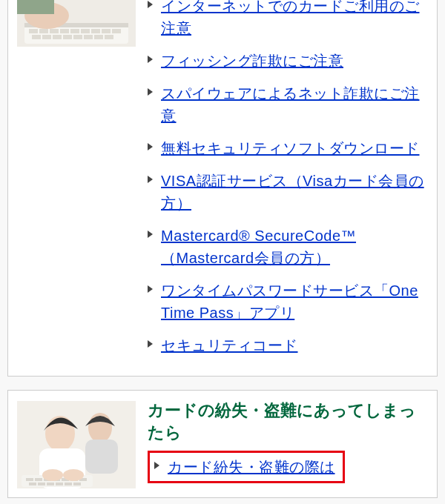 The height and width of the screenshot is (504, 445). What do you see at coordinates (288, 105) in the screenshot?
I see `list-item: スパイウェアによるネット詐欺にご注意` at bounding box center [288, 105].